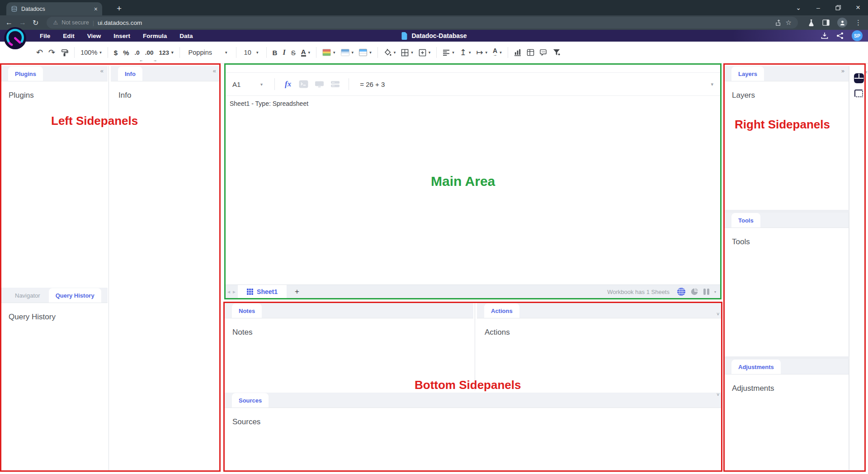 Image resolution: width=868 pixels, height=474 pixels. I want to click on bottom-panels-divider, so click(475, 346).